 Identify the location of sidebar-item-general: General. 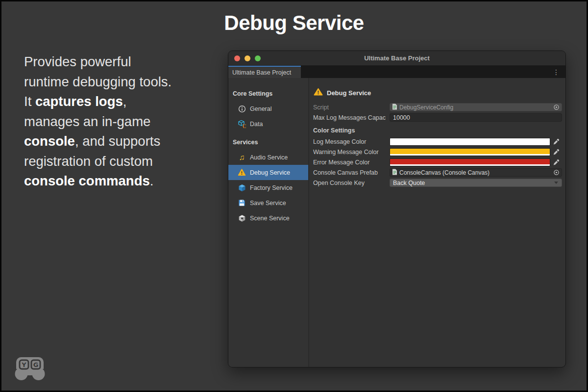
(269, 109).